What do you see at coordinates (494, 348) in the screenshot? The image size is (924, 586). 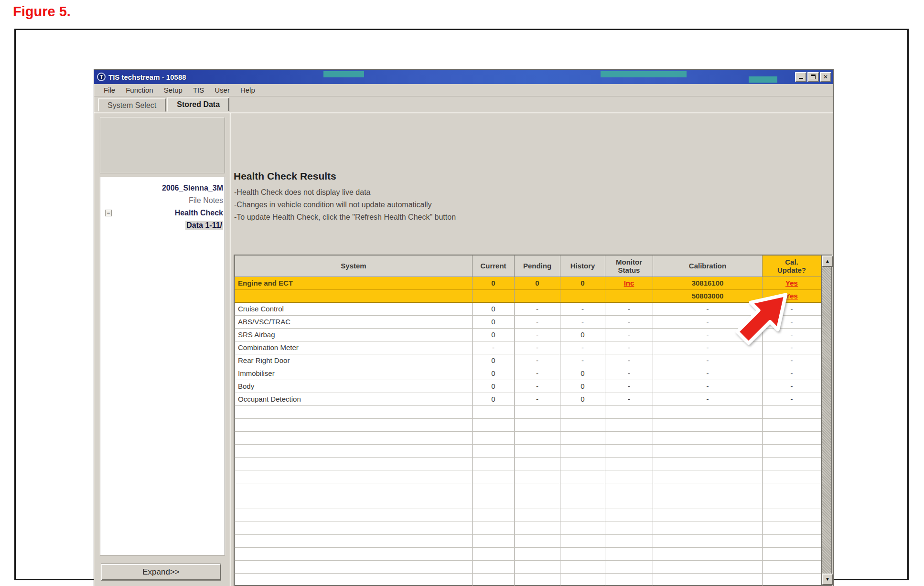 I see `cell-current: -` at bounding box center [494, 348].